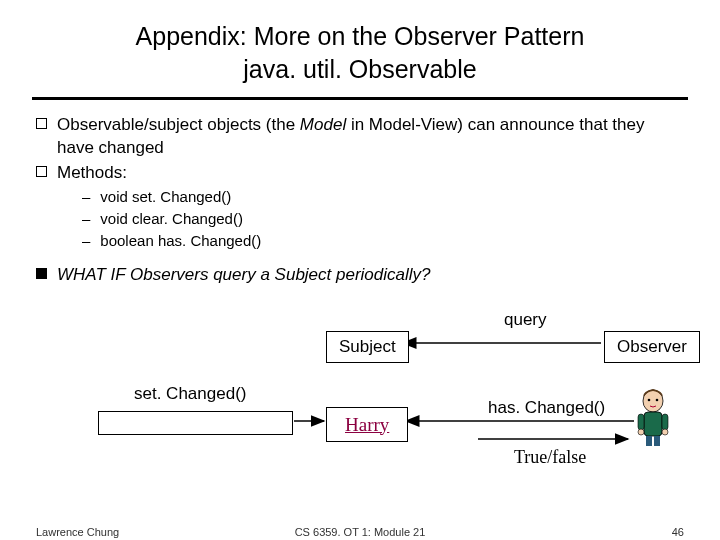  Describe the element at coordinates (244, 276) in the screenshot. I see `bullet3-text: WHAT IF Observers query a Subject period…` at that location.